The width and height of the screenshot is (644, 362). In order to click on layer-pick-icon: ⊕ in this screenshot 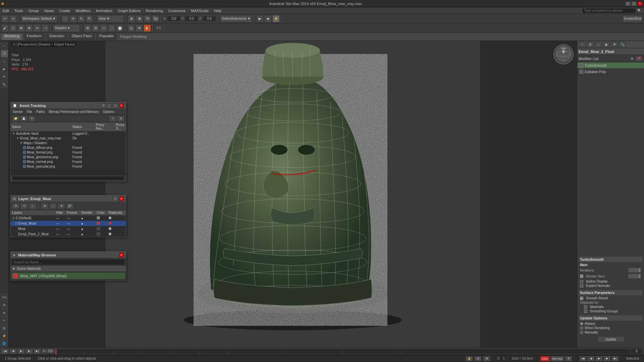, I will do `click(45, 206)`.